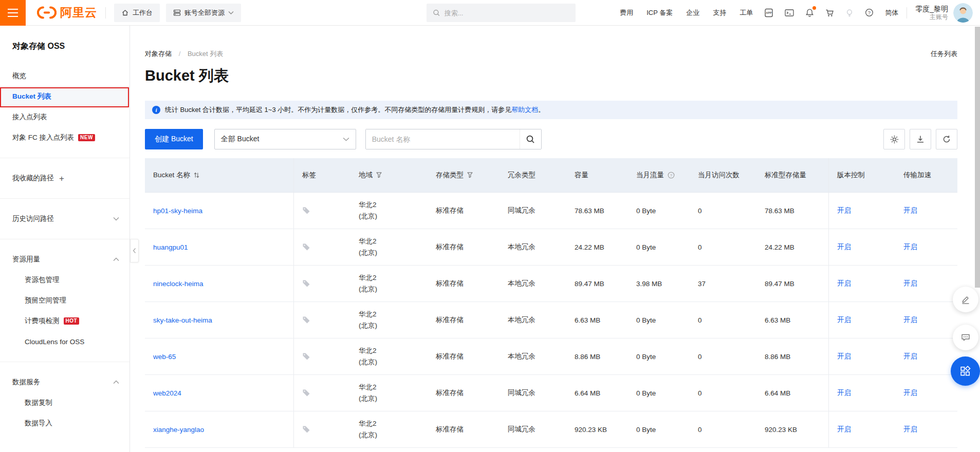 This screenshot has width=980, height=452. What do you see at coordinates (501, 13) in the screenshot?
I see `global-search` at bounding box center [501, 13].